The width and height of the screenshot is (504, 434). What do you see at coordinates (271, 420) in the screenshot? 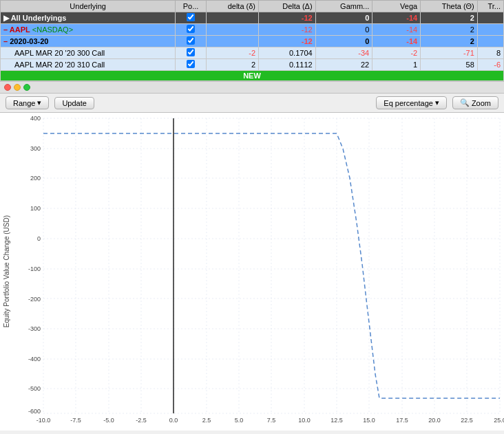
I see `svg-text: 7.5` at bounding box center [271, 420].